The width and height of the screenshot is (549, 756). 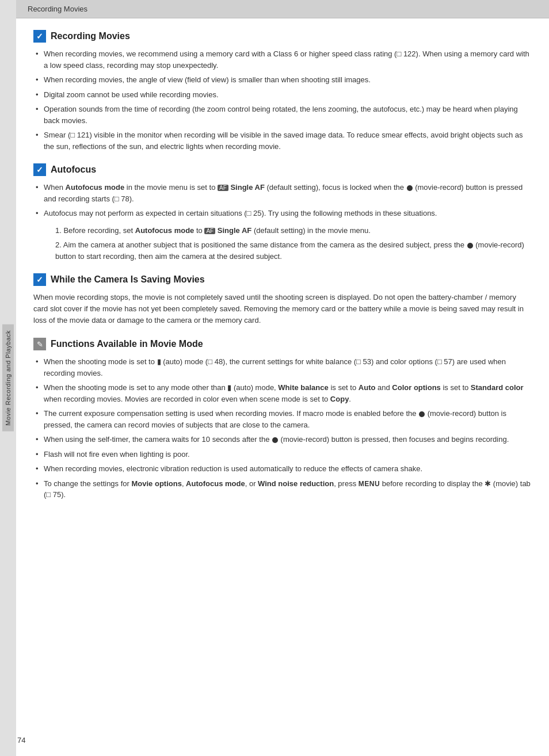 What do you see at coordinates (283, 419) in the screenshot?
I see `list-item: The current exposure compensation settin…` at bounding box center [283, 419].